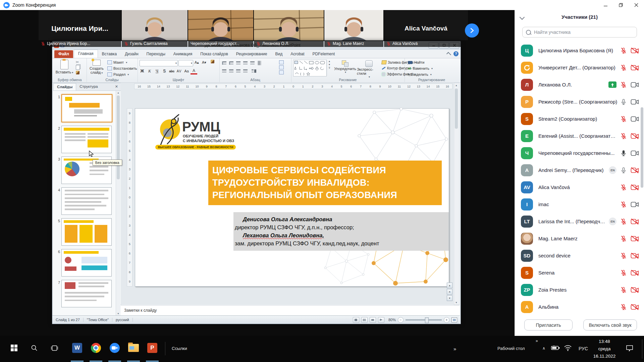 The width and height of the screenshot is (644, 362). Describe the element at coordinates (555, 348) in the screenshot. I see `battery-icon` at that location.